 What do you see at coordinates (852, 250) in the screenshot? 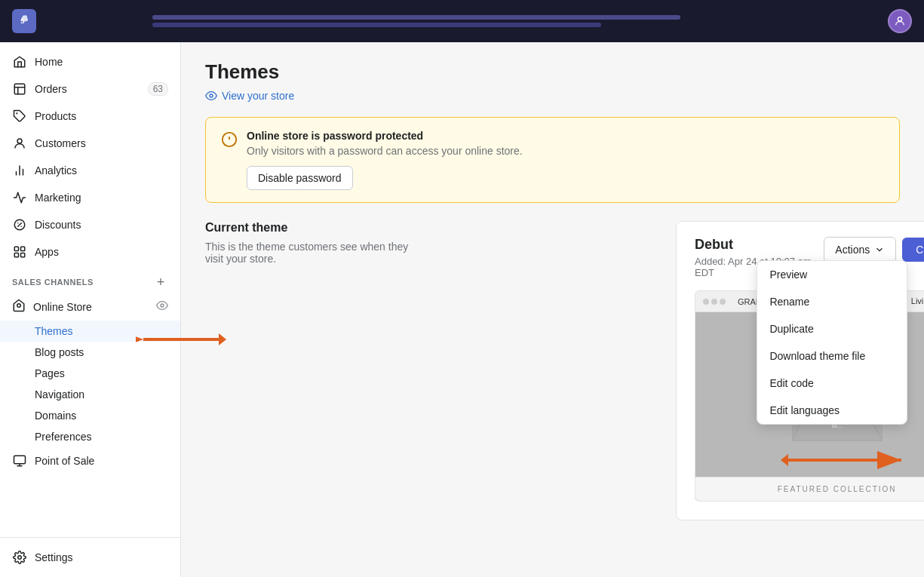
I see `actions-label: Actions` at bounding box center [852, 250].